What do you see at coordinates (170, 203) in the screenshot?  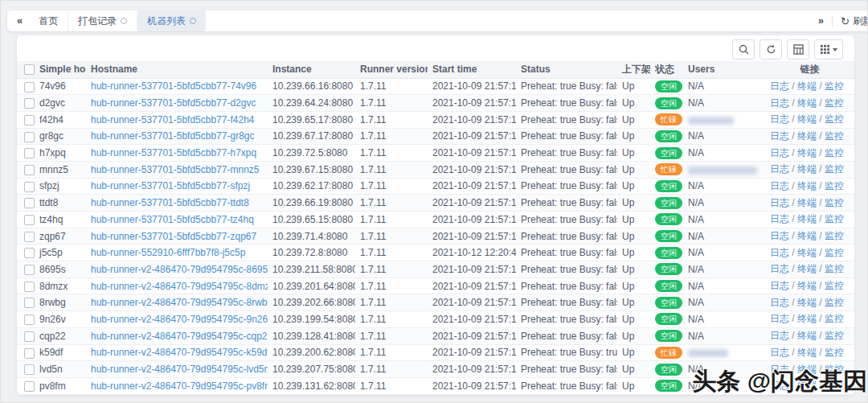 I see `hostname-link: hub-runner-537701-5bfd5cbb77-ttdt8` at bounding box center [170, 203].